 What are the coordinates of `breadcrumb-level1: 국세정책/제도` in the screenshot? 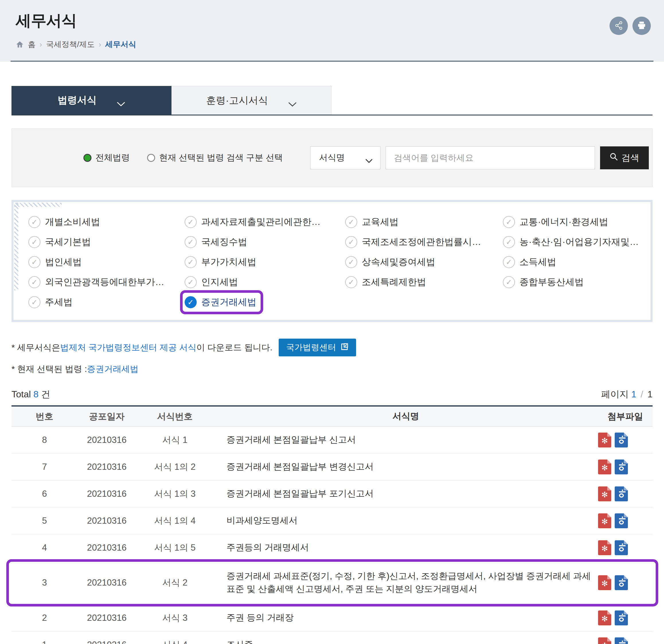 It's located at (70, 44).